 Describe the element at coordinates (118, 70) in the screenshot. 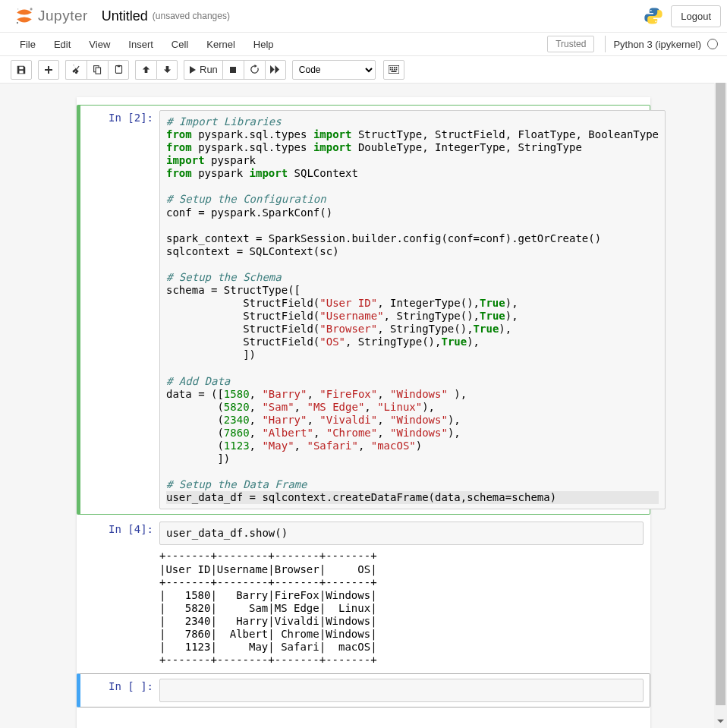

I see `paste-button` at that location.